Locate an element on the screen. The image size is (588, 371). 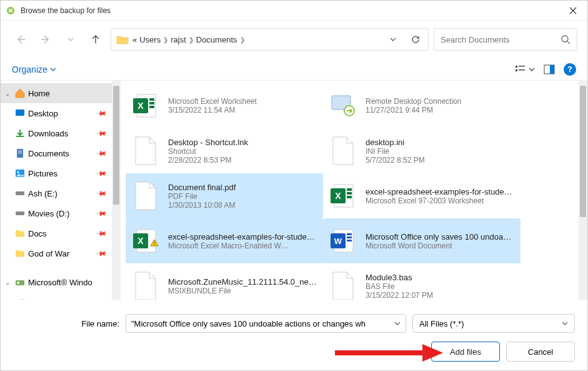
file-type: BAS File is located at coordinates (441, 287).